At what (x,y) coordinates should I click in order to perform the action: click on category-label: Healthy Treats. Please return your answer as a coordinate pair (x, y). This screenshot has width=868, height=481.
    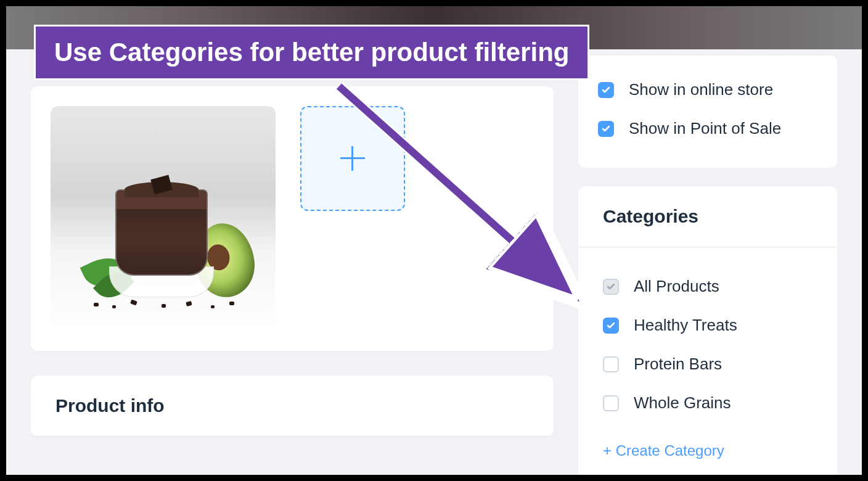
    Looking at the image, I should click on (686, 326).